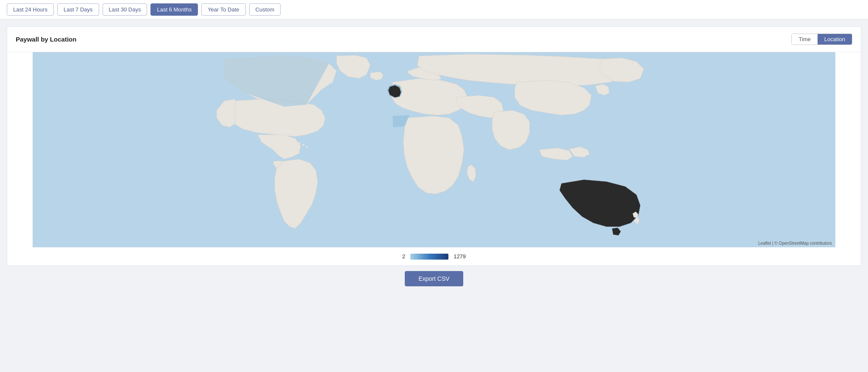 The image size is (868, 372). What do you see at coordinates (821, 243) in the screenshot?
I see `attribution-contributors: contributors` at bounding box center [821, 243].